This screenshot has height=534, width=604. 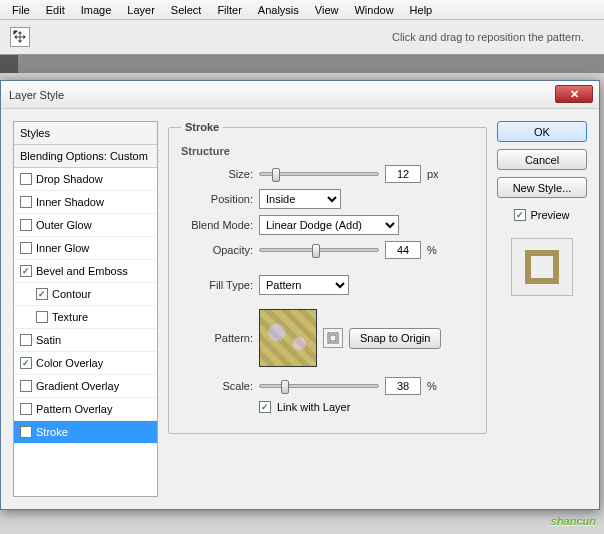 I want to click on cancel-button: Cancel, so click(x=542, y=160).